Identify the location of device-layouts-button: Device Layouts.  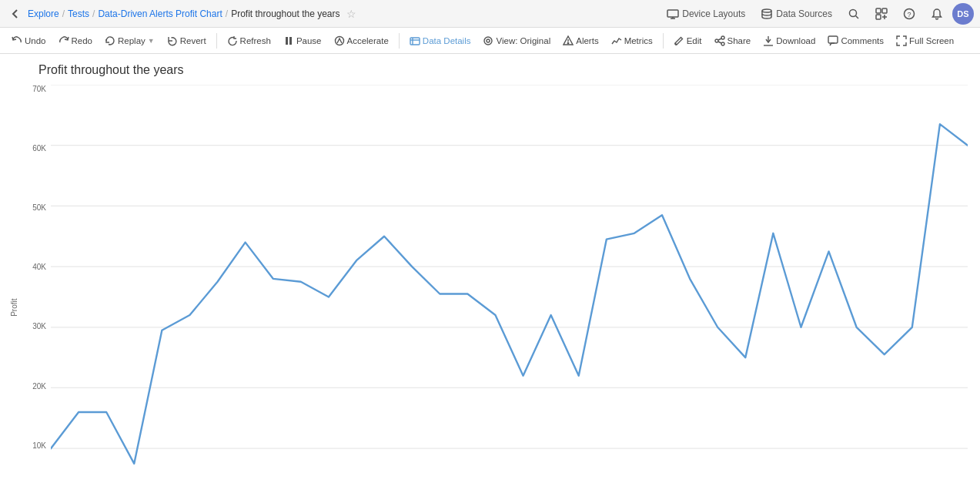
(706, 14).